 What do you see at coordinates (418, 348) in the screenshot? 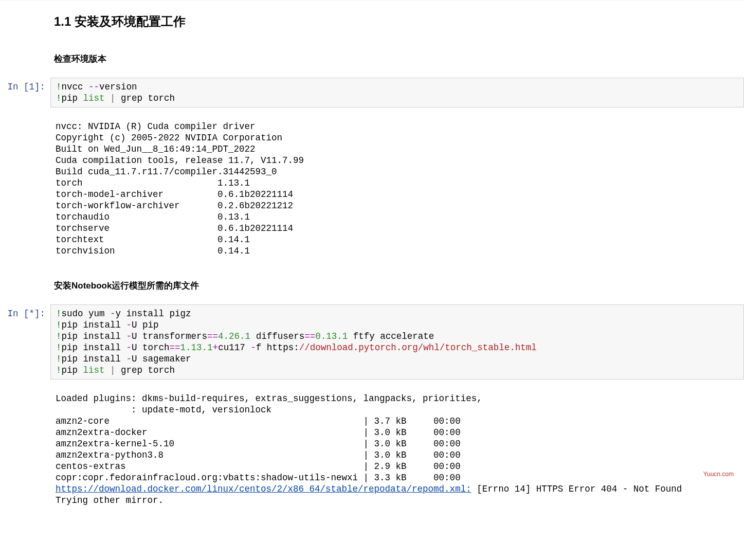
I see `code-url: //download.pytorch.org/whl/torch_stable.…` at bounding box center [418, 348].